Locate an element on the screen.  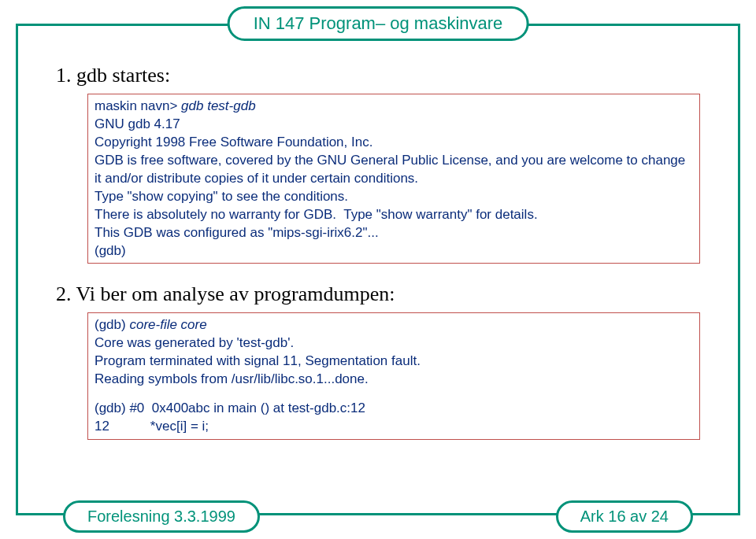
code-line: Core was generated by 'test-gdb'. is located at coordinates (394, 343).